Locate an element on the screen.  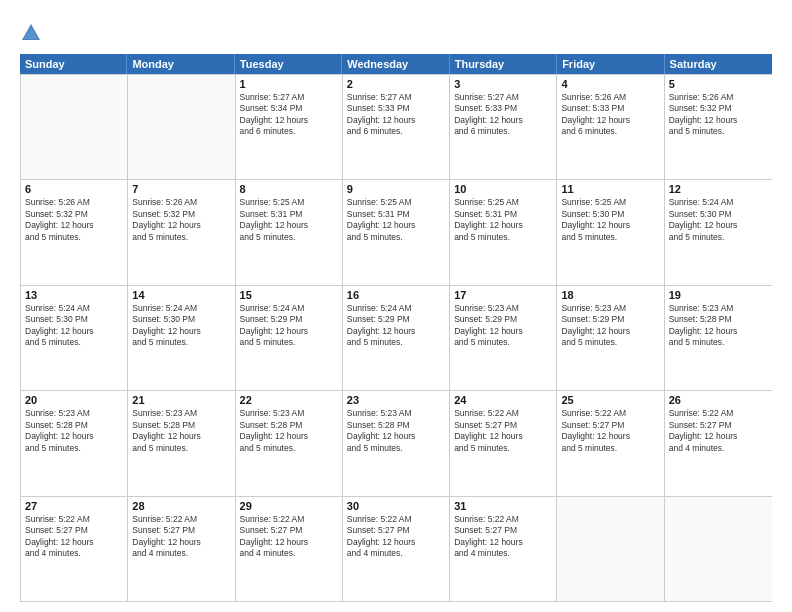
day-number: 6 is located at coordinates (74, 189).